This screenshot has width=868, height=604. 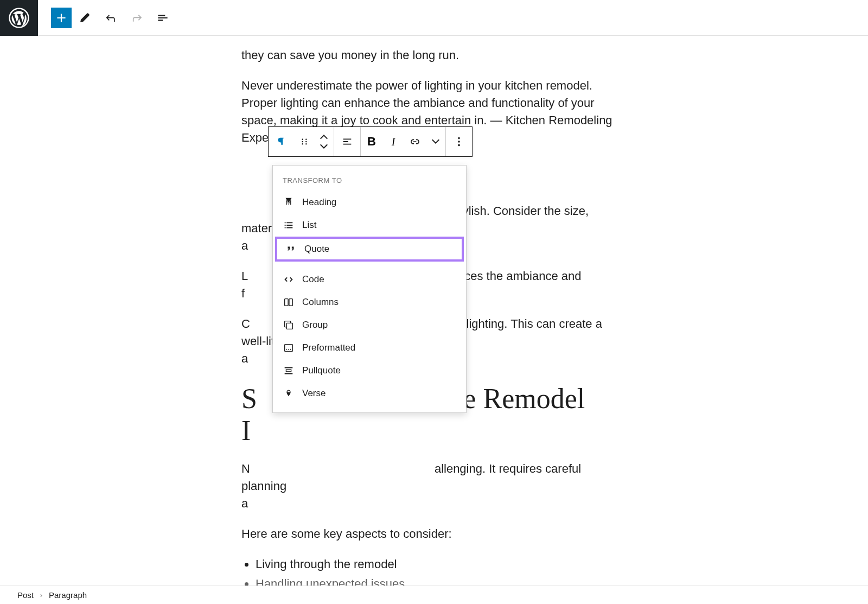 I want to click on columns-icon, so click(x=289, y=302).